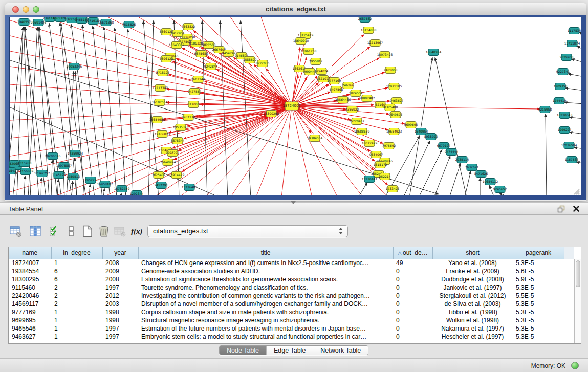 This screenshot has width=588, height=372. What do you see at coordinates (30, 337) in the screenshot?
I see `table-cell: 9463627` at bounding box center [30, 337].